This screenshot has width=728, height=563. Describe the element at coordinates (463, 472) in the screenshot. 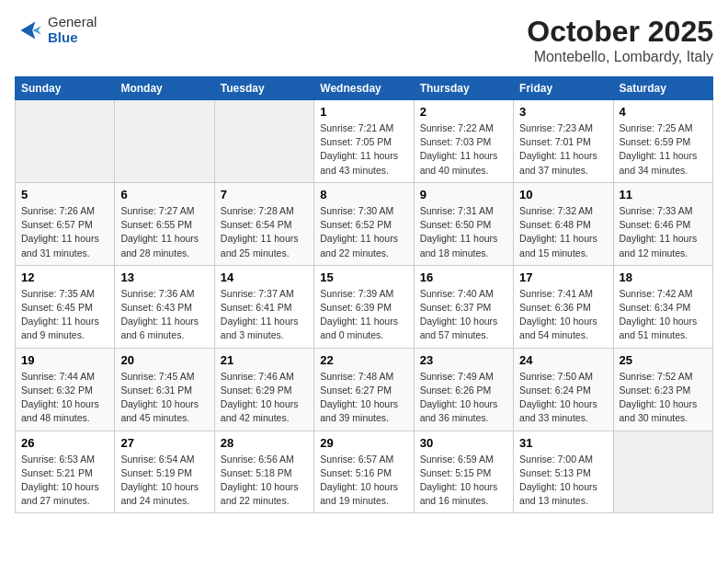

I see `table-cell: 30Sunrise: 6:59 AMSunset: 5:15 PMDayligh…` at that location.